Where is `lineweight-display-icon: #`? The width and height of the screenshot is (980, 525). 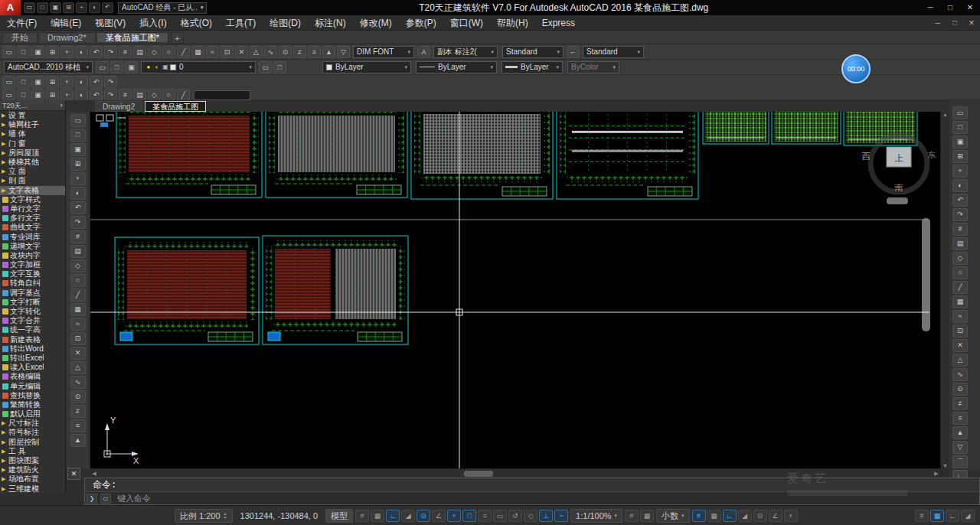
lineweight-display-icon: # is located at coordinates (126, 95).